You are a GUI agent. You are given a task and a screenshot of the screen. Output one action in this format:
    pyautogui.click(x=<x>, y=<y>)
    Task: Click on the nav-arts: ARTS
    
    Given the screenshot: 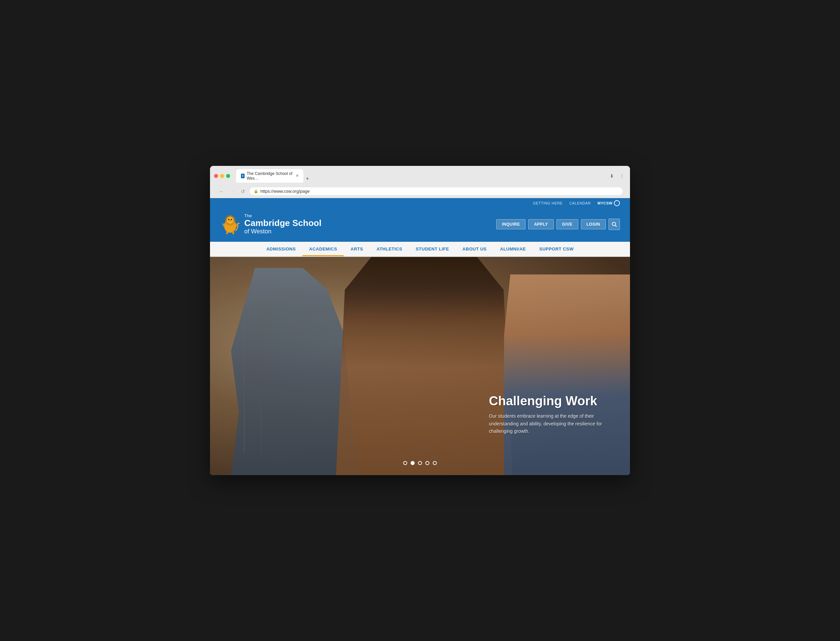 What is the action you would take?
    pyautogui.click(x=357, y=249)
    